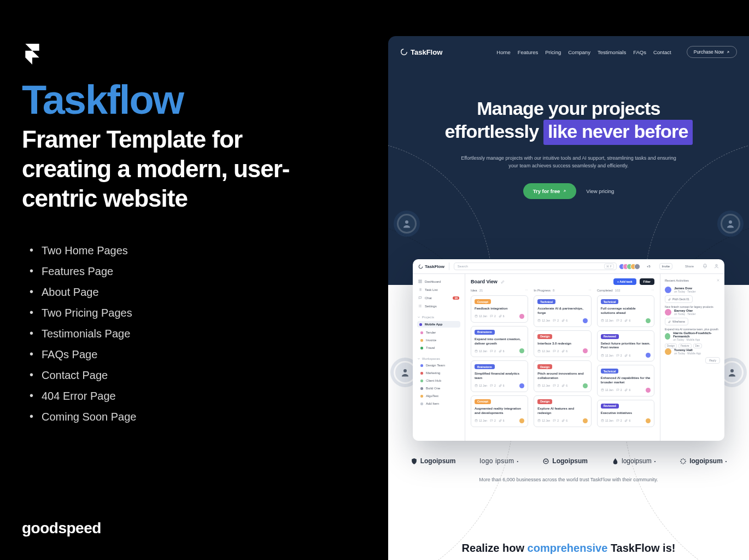  What do you see at coordinates (663, 52) in the screenshot?
I see `nav-link: Contact` at bounding box center [663, 52].